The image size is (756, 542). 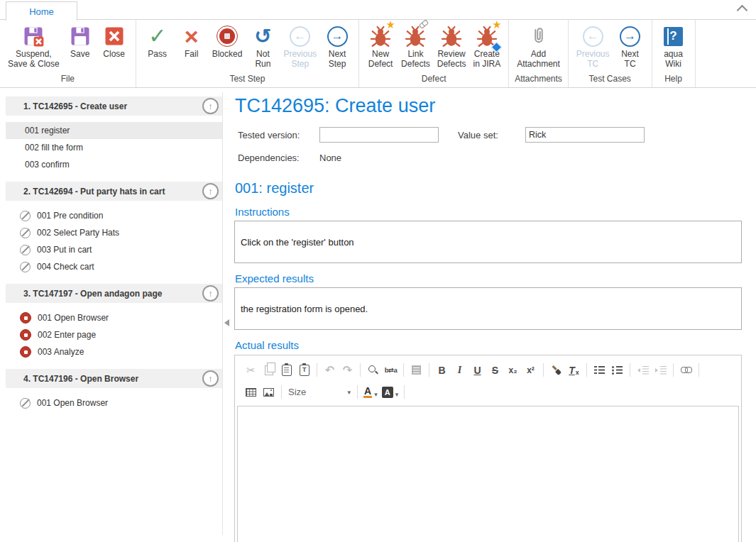 What do you see at coordinates (673, 59) in the screenshot?
I see `button-label: aqua Wiki` at bounding box center [673, 59].